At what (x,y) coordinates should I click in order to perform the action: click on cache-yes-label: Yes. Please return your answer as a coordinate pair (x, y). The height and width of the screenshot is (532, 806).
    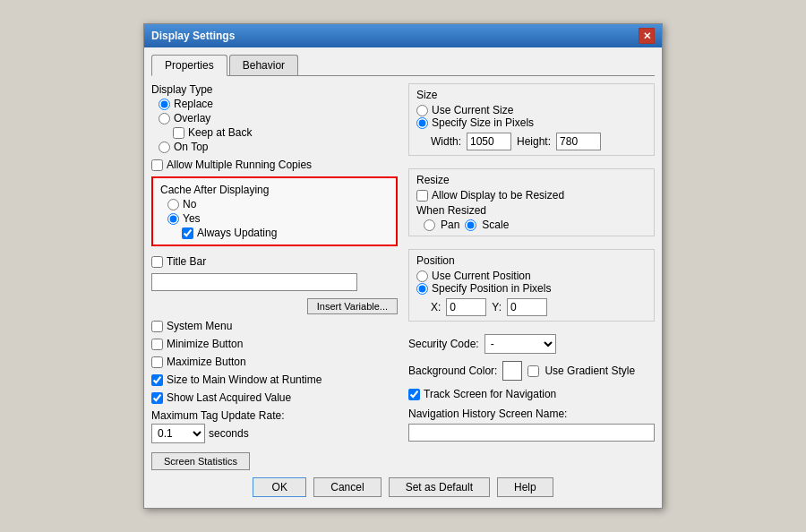
    Looking at the image, I should click on (192, 219).